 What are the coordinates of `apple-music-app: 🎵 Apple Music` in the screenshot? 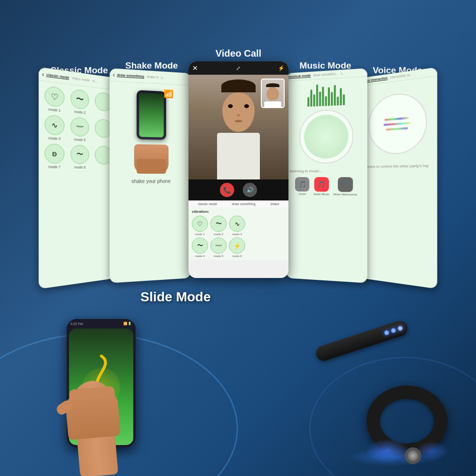 It's located at (321, 187).